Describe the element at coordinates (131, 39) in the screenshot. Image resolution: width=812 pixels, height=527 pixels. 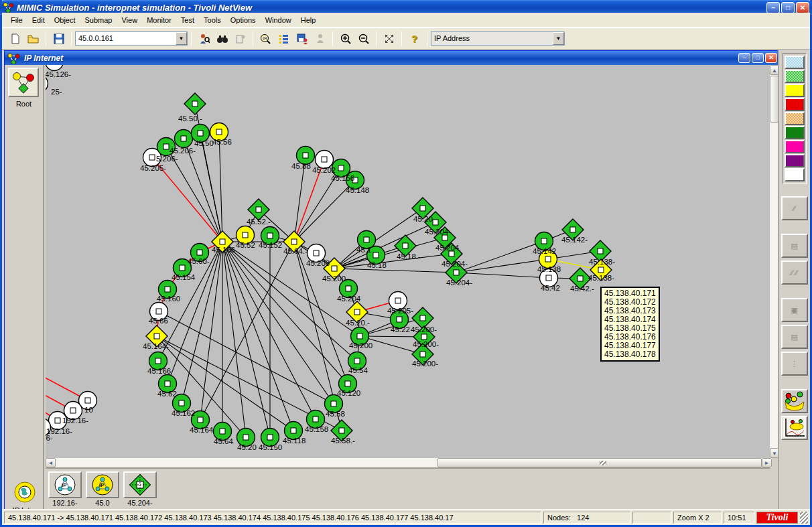
I see `context-combobox: 45.0.0.161 ▼` at that location.